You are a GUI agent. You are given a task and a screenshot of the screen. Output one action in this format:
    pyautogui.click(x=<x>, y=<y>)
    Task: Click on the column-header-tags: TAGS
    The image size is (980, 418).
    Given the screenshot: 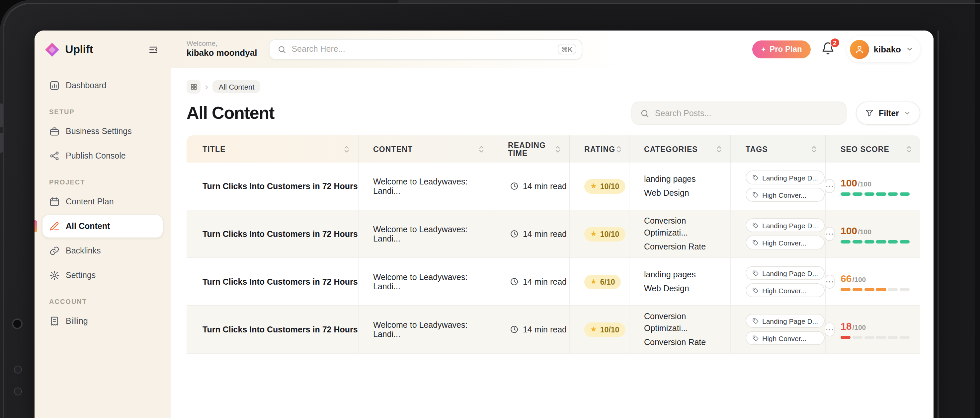 What is the action you would take?
    pyautogui.click(x=778, y=149)
    